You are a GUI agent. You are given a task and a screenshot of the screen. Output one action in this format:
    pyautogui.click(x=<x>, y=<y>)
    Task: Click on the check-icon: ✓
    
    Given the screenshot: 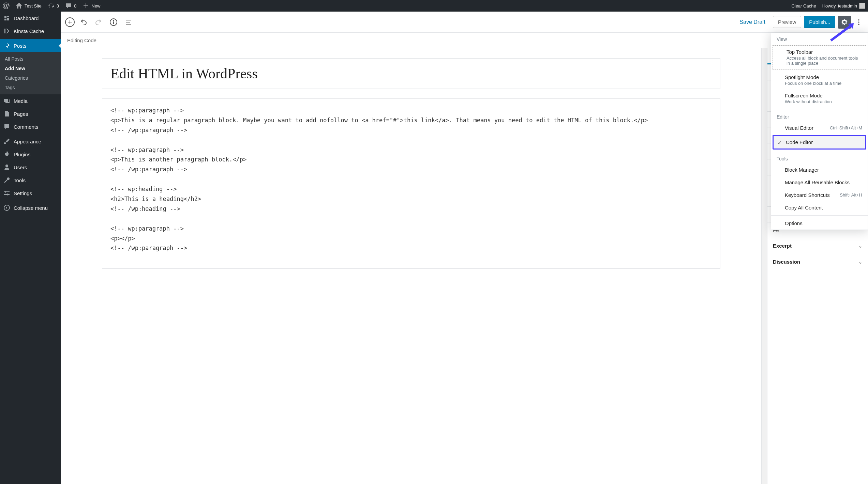 What is the action you would take?
    pyautogui.click(x=780, y=143)
    